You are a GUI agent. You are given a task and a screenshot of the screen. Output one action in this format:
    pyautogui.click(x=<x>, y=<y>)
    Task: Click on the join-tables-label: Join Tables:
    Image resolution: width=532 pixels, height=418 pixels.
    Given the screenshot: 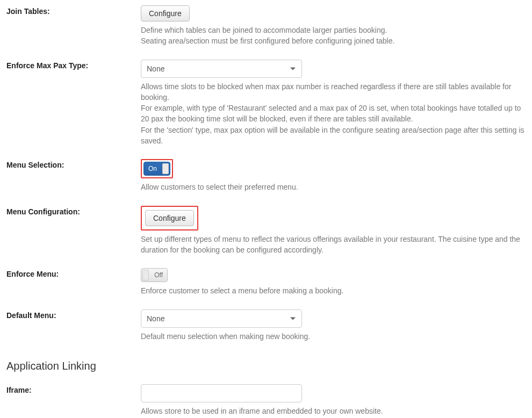 What is the action you would take?
    pyautogui.click(x=74, y=11)
    